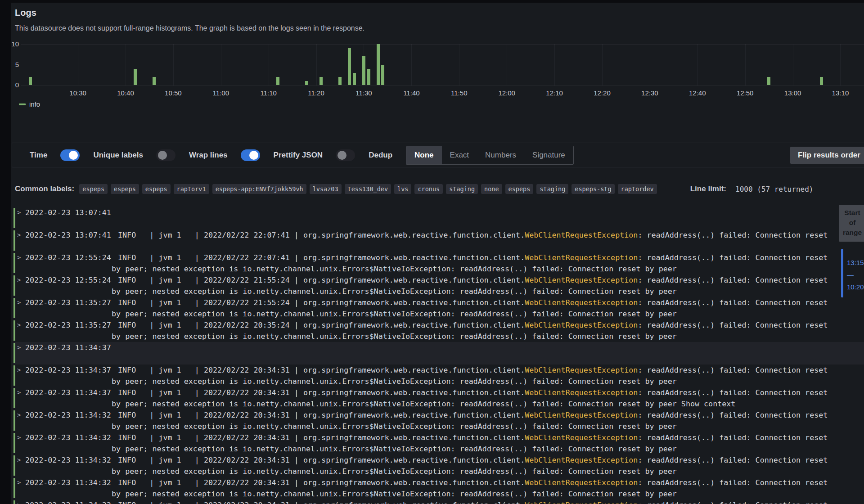  I want to click on toggle-prettify-json: Prettify JSON, so click(315, 155).